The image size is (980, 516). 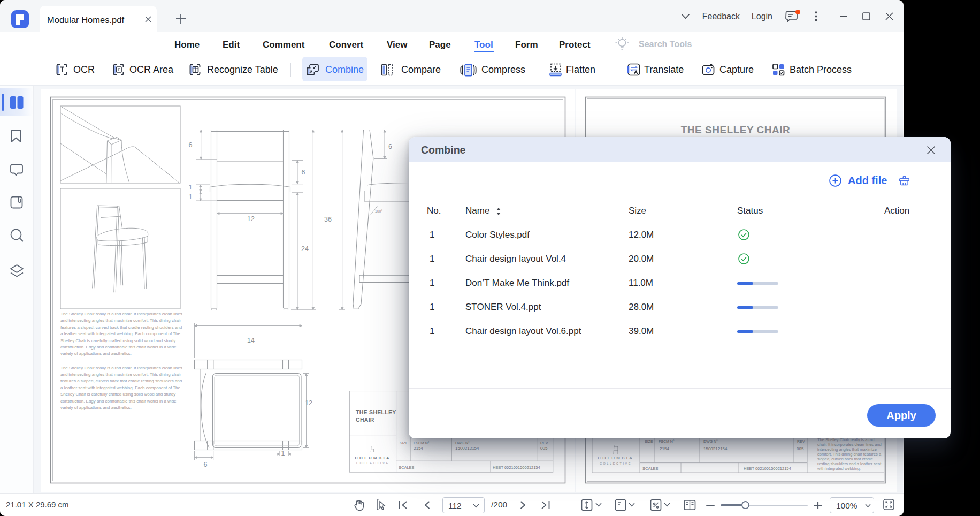 I want to click on svg-text:intersecting angles that maxim: intersecting angles that maximize, so click(x=847, y=450).